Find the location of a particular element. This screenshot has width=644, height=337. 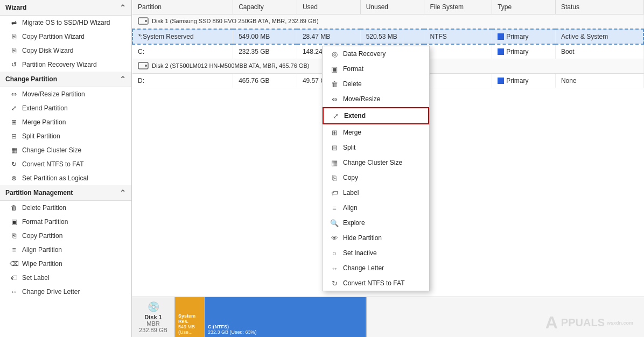

sidebar-item-copy-partition: ⎘ Copy Partition is located at coordinates (66, 236).